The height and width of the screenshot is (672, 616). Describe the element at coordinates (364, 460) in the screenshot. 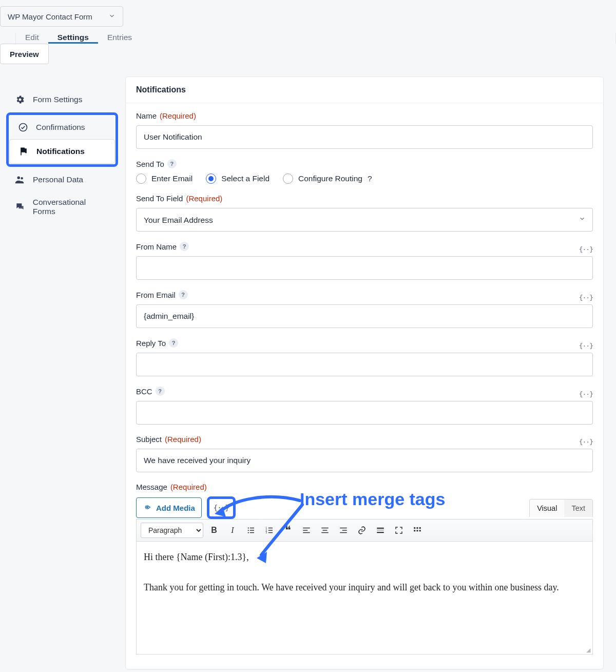

I see `subject-input` at that location.